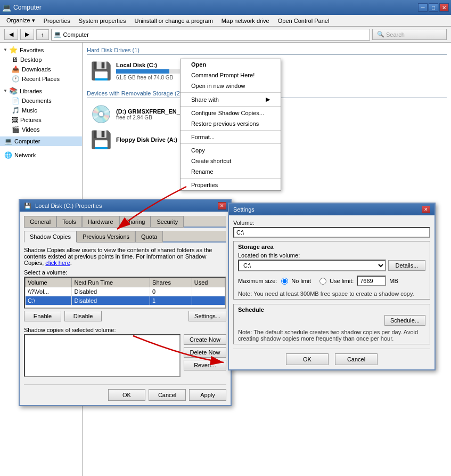  Describe the element at coordinates (15, 120) in the screenshot. I see `pictures-icon: 🖼` at that location.